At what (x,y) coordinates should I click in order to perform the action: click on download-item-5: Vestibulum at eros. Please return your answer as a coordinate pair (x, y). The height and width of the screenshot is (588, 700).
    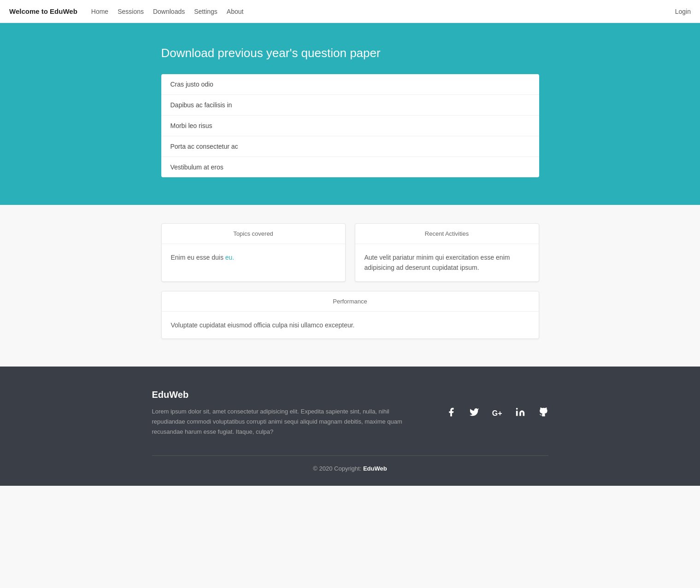
    Looking at the image, I should click on (350, 167).